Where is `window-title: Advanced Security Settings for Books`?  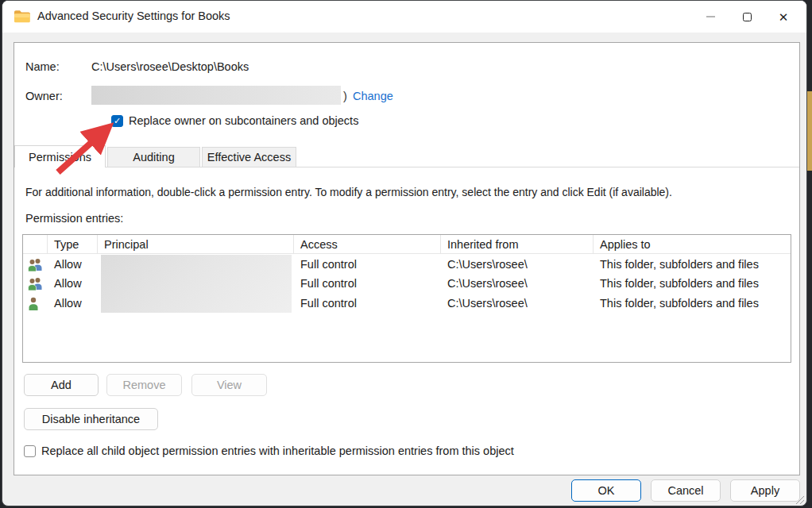
window-title: Advanced Security Settings for Books is located at coordinates (133, 16).